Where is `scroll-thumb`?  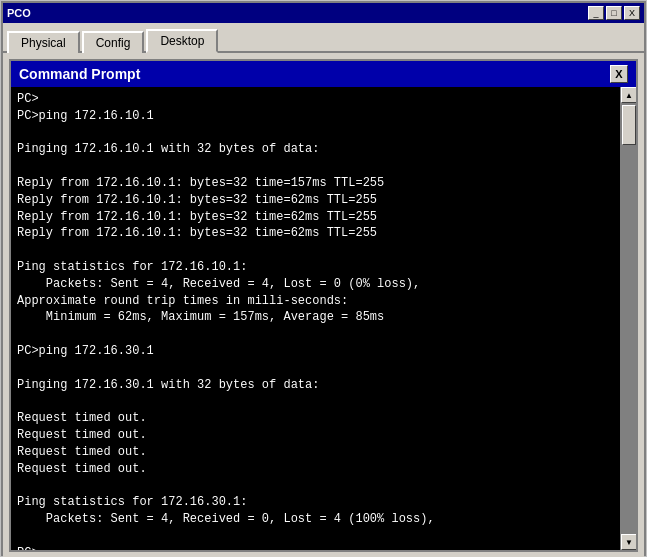 scroll-thumb is located at coordinates (629, 125).